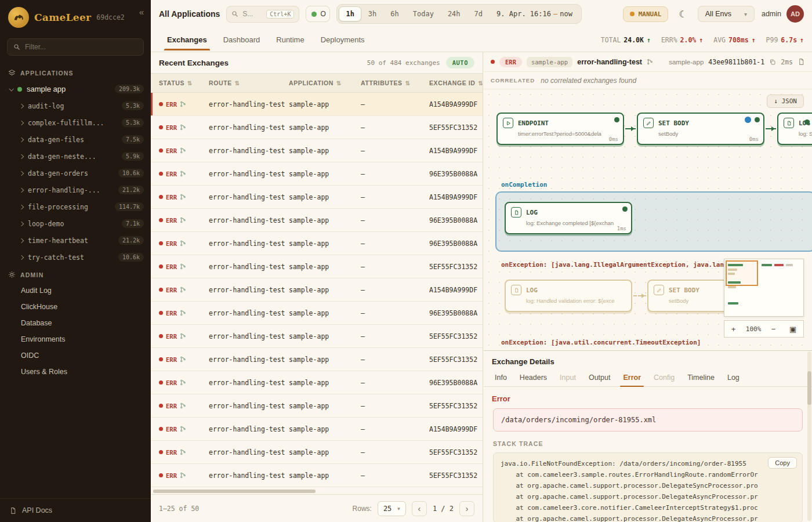 The image size is (812, 522). Describe the element at coordinates (795, 14) in the screenshot. I see `avatar: AD` at that location.